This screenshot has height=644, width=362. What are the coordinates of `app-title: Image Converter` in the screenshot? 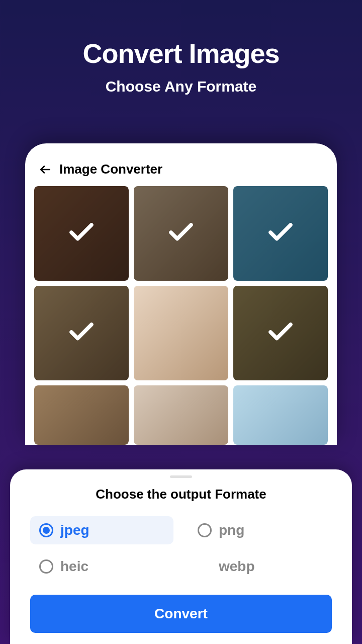 It's located at (111, 169).